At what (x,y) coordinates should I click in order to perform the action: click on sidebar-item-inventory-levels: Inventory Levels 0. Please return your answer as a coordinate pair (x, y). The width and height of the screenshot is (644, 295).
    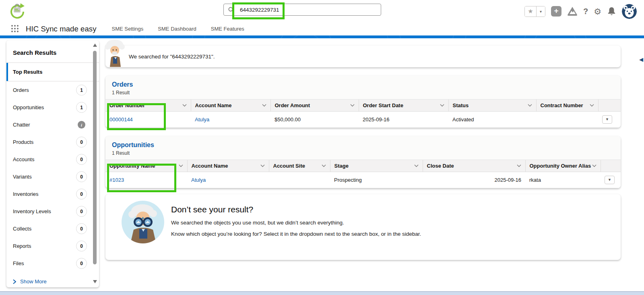
    Looking at the image, I should click on (53, 211).